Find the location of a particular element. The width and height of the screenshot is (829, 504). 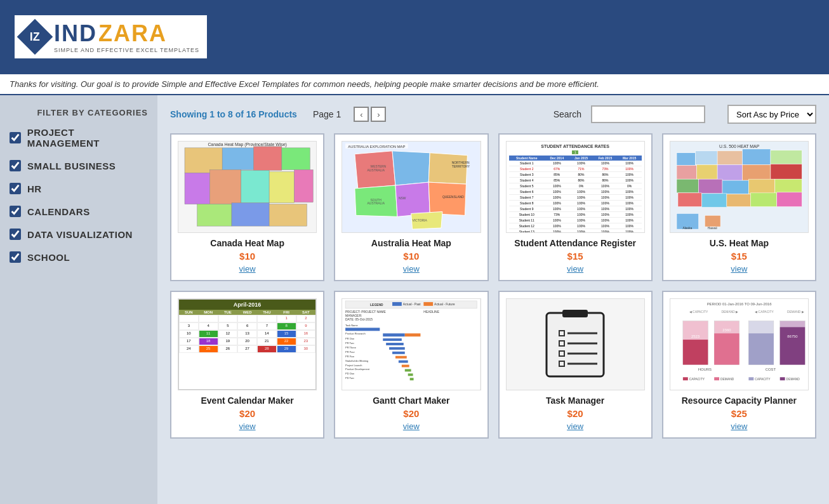

sidebar-label-small-business: SMALL BUSINESS is located at coordinates (71, 166).